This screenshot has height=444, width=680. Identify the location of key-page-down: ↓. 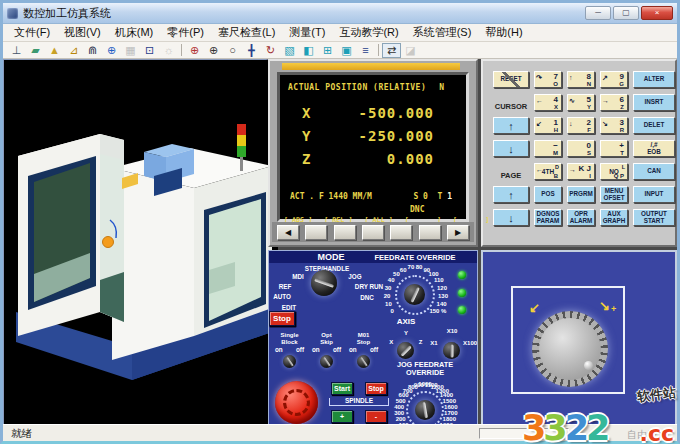
(511, 218).